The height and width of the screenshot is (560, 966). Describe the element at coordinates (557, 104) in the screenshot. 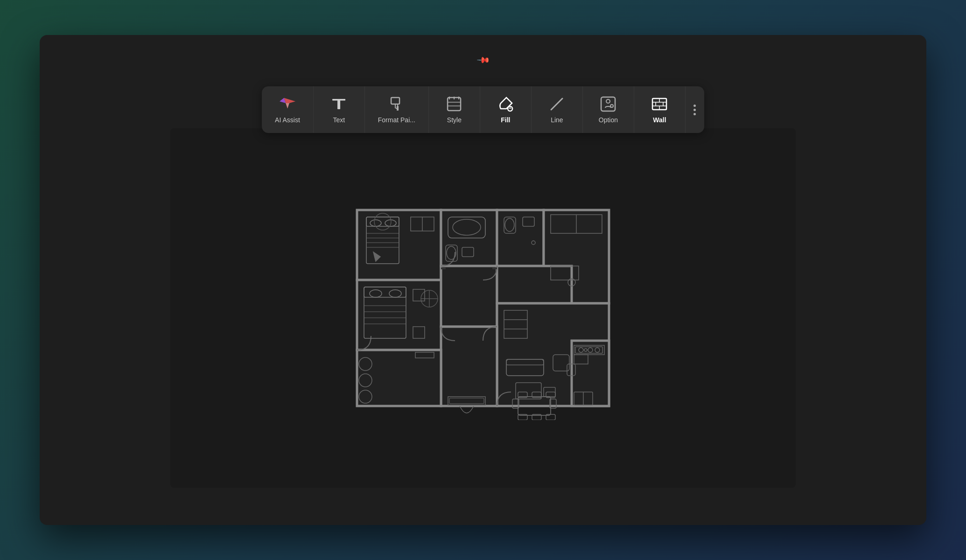

I see `line-icon` at that location.